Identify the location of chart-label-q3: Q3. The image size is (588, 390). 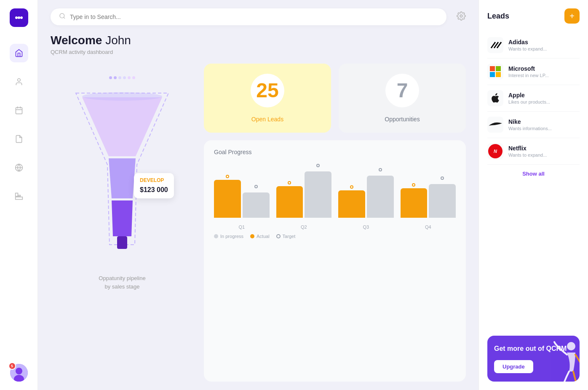
(366, 227).